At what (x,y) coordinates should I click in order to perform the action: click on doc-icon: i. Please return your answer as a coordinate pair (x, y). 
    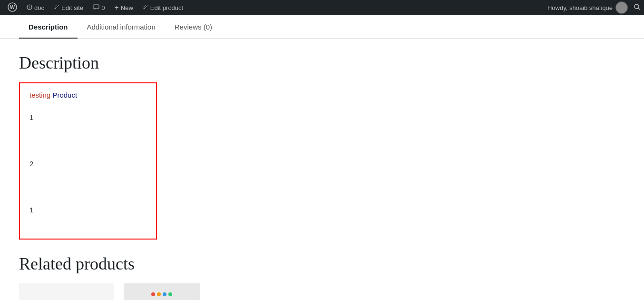
    Looking at the image, I should click on (29, 8).